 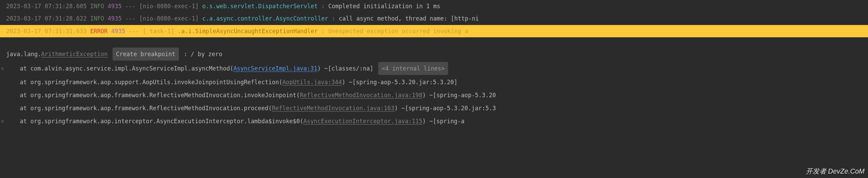 I want to click on log-timestamp: 2023-03-17 07:31:28.605, so click(x=47, y=6).